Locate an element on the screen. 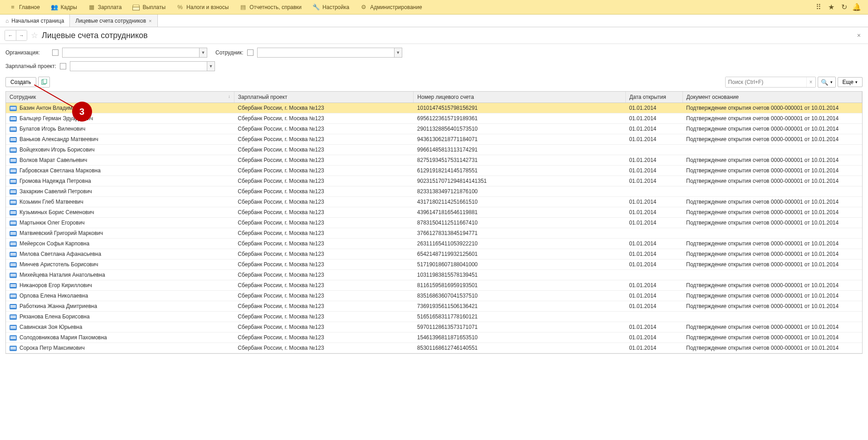  menu-item-4: %Налоги и взносы is located at coordinates (202, 7).